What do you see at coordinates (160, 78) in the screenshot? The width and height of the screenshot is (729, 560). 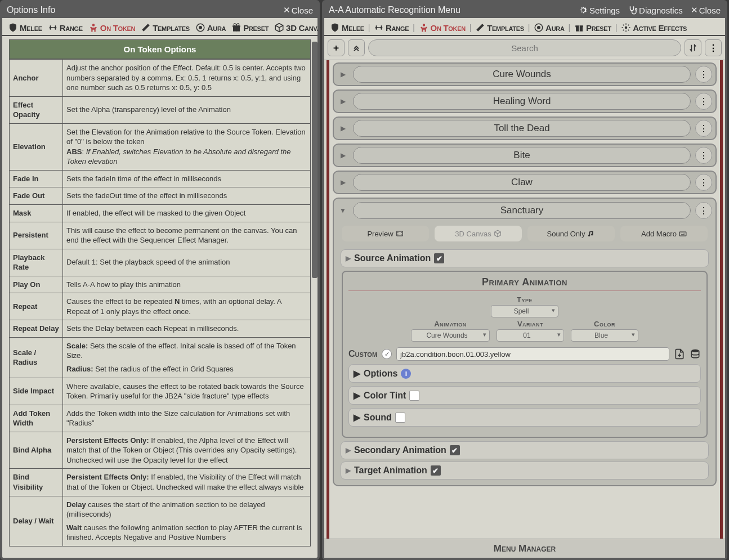 I see `option-row: AnchorAdjust the anchor position of the …` at bounding box center [160, 78].